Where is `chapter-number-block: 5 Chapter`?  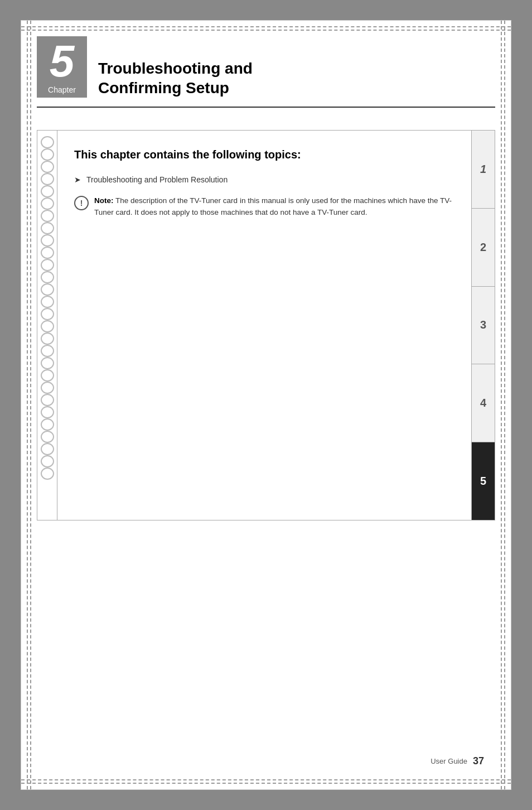 chapter-number-block: 5 Chapter is located at coordinates (62, 67).